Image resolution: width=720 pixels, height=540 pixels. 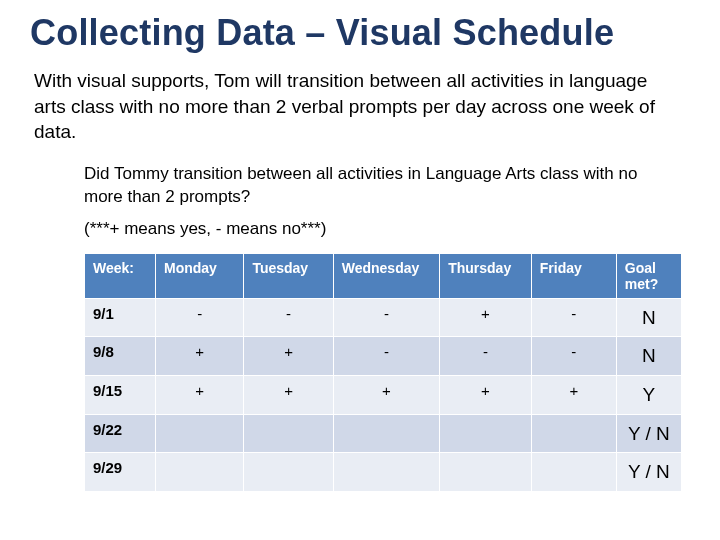 I want to click on cell-week: 9/22, so click(x=120, y=434).